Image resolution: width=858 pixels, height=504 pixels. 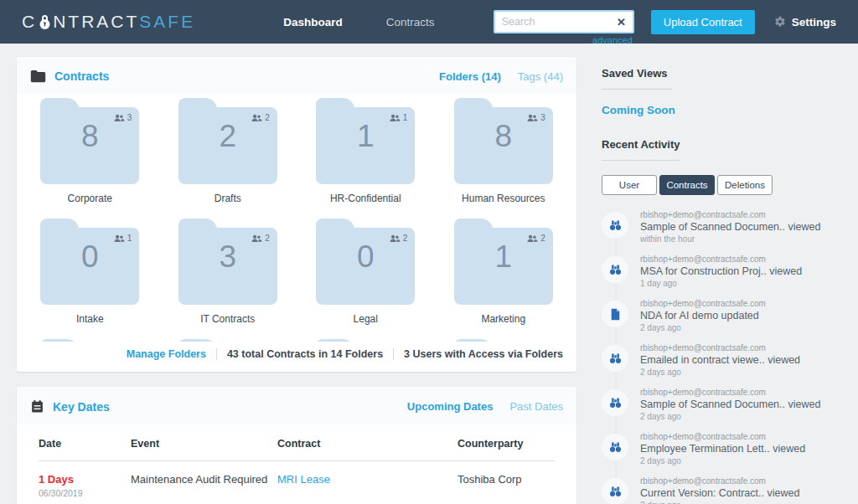 What do you see at coordinates (56, 479) in the screenshot?
I see `days-remaining: 1 Days` at bounding box center [56, 479].